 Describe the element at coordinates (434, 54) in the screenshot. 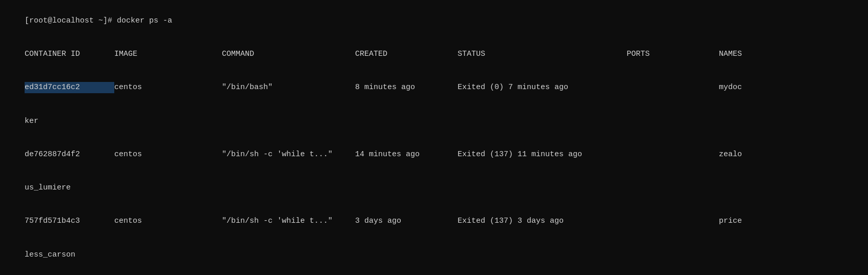

I see `table-header-1: CONTAINER IDIMAGECOMMANDCREATEDSTATUSPOR…` at that location.